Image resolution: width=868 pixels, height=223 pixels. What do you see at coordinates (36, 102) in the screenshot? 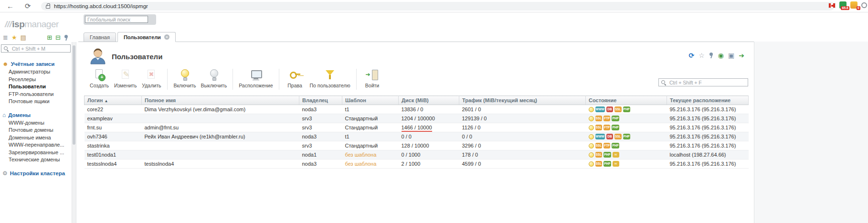
I see `sidebar-item: Почтовые ящики` at bounding box center [36, 102].